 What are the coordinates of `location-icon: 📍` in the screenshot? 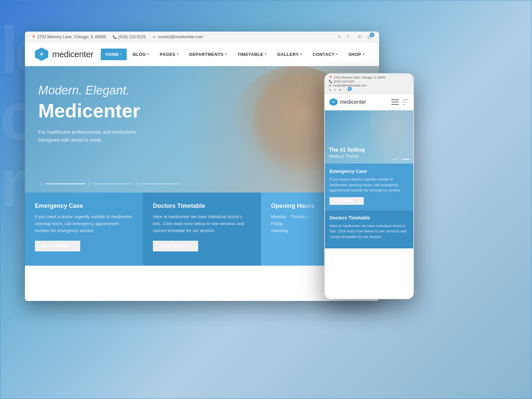 It's located at (34, 37).